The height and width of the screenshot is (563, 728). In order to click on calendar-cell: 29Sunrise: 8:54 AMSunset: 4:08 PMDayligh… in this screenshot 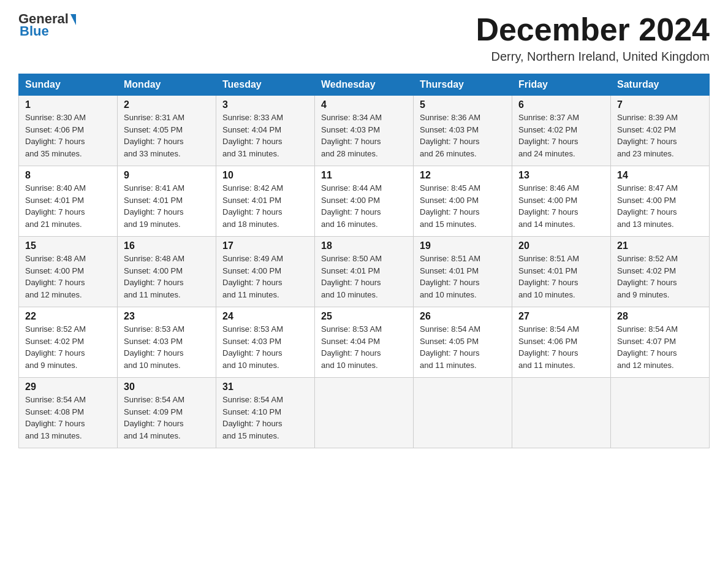, I will do `click(69, 413)`.